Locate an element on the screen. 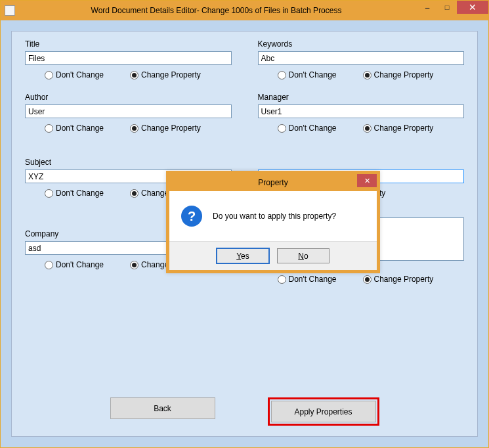 The height and width of the screenshot is (448, 489). yes-button: Yes is located at coordinates (243, 256).